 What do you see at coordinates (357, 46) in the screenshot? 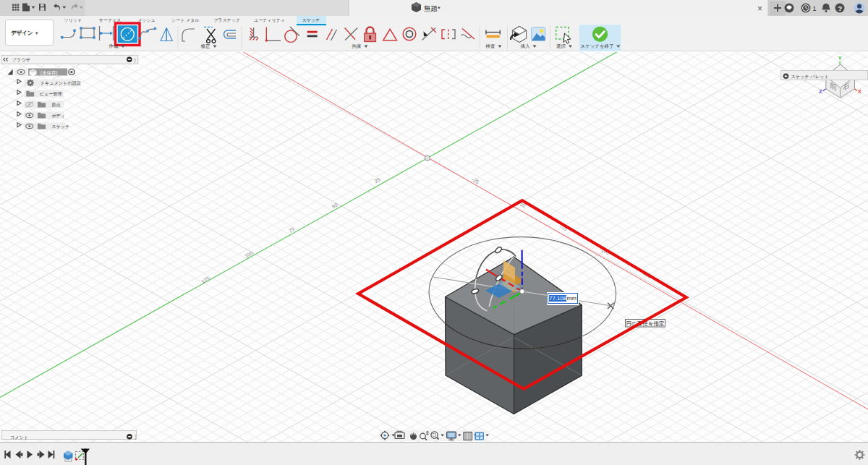
I see `svg-text: 拘束` at bounding box center [357, 46].